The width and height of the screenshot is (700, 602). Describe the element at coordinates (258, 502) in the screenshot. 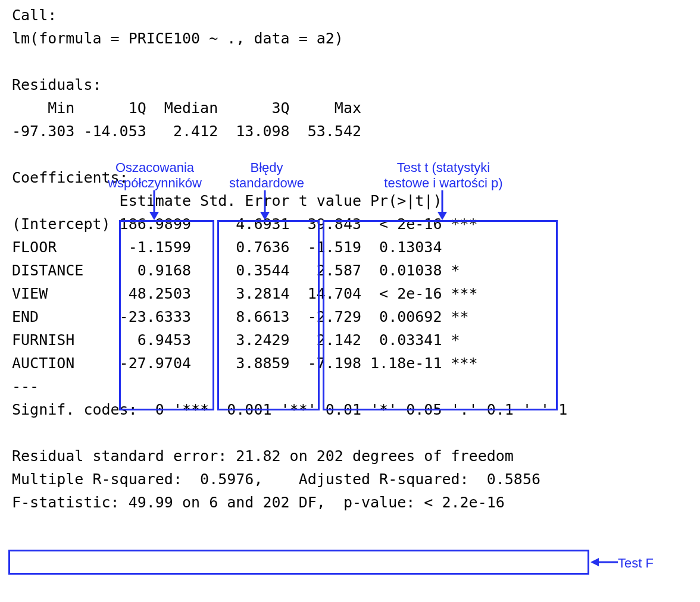

I see `fstat-line: F-statistic: 49.99 on 6 and 202 DF, p-va…` at that location.